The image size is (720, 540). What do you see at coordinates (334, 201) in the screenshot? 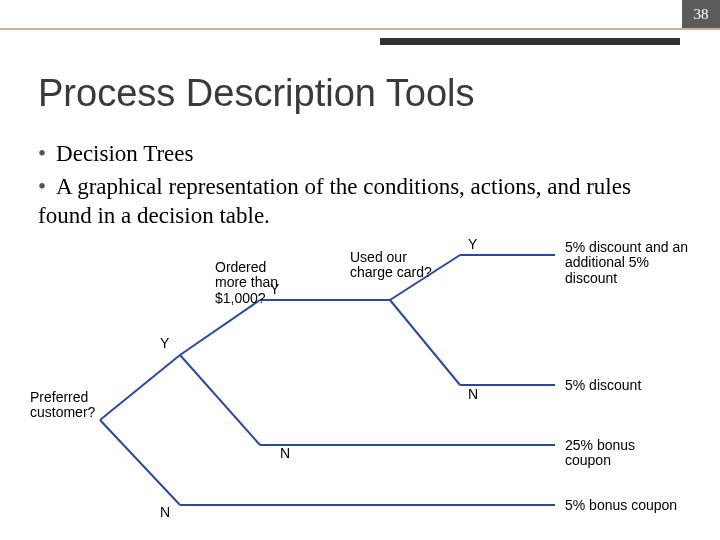
I see `bullet-text: A graphical representation of the condit…` at bounding box center [334, 201].